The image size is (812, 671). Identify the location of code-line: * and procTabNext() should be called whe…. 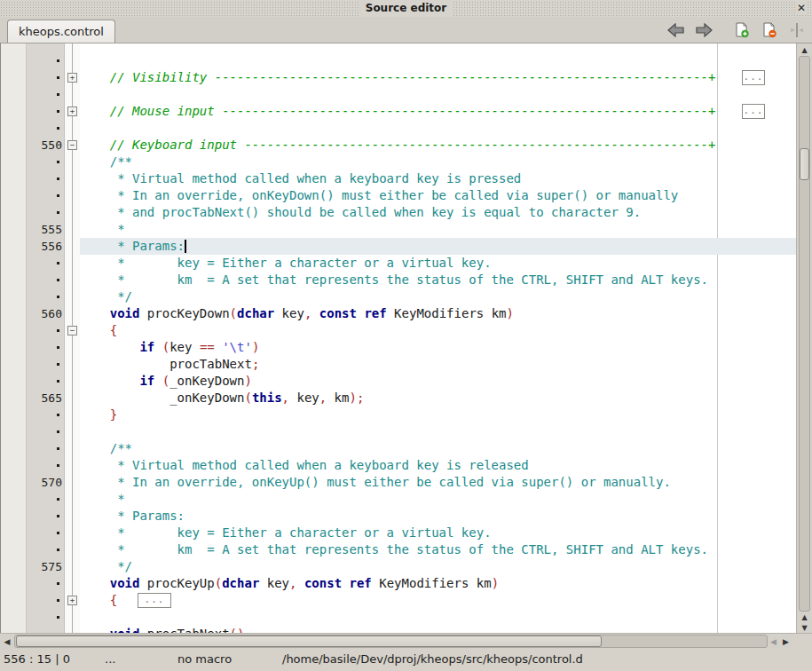
(438, 213).